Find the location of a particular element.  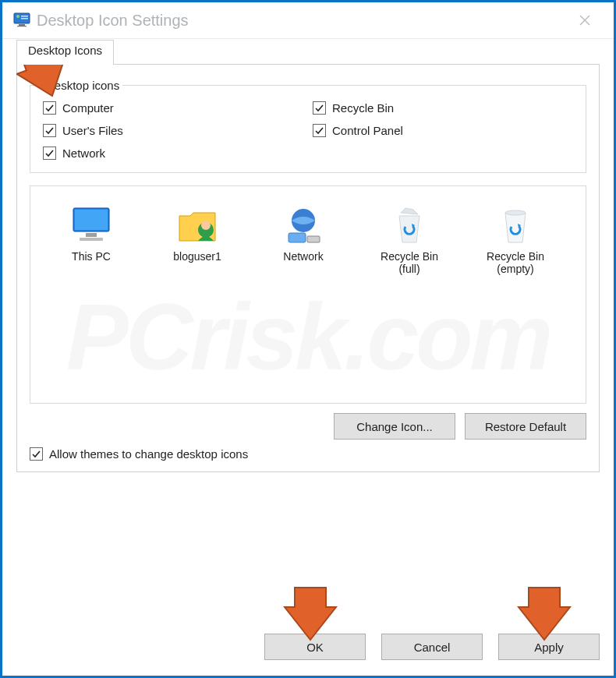

checkbox-label: Computer is located at coordinates (88, 108).